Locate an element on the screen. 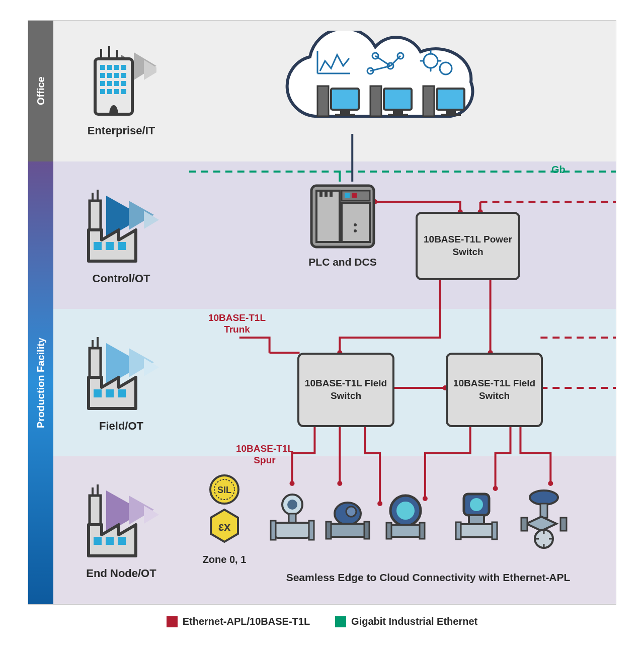 This screenshot has width=644, height=654. icon-end: End Node/OT is located at coordinates (121, 530).